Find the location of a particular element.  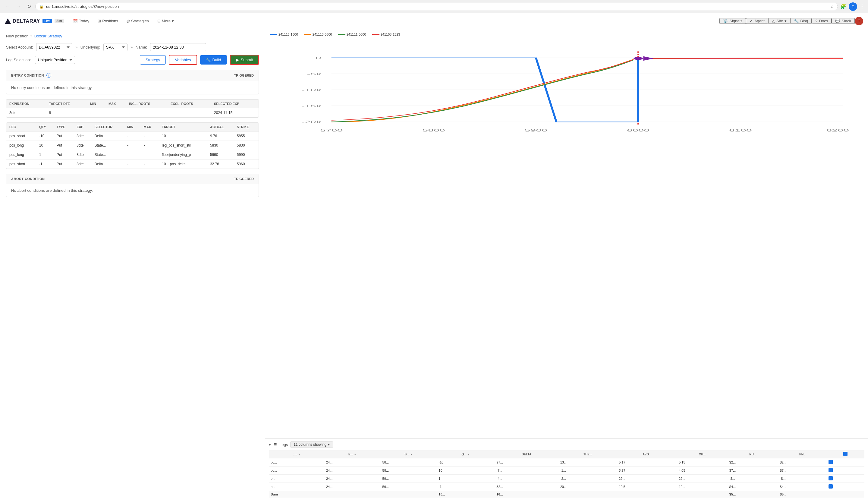

td-max-0: - is located at coordinates (150, 136).